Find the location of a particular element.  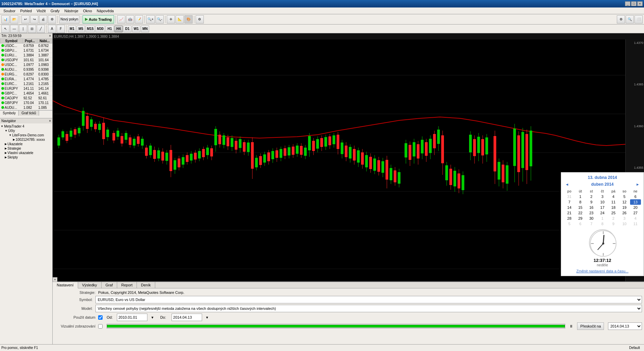

timeframe-mn: MN is located at coordinates (145, 29).